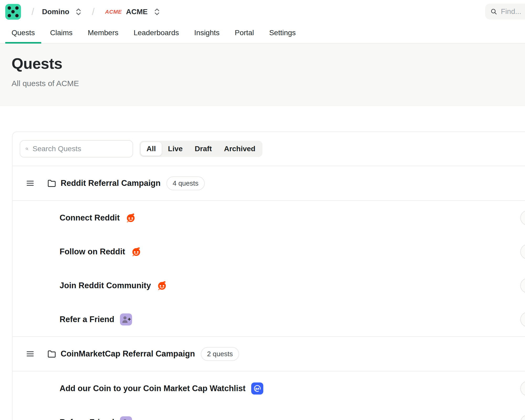 Image resolution: width=525 pixels, height=420 pixels. I want to click on quest-title: Connect Reddit, so click(90, 218).